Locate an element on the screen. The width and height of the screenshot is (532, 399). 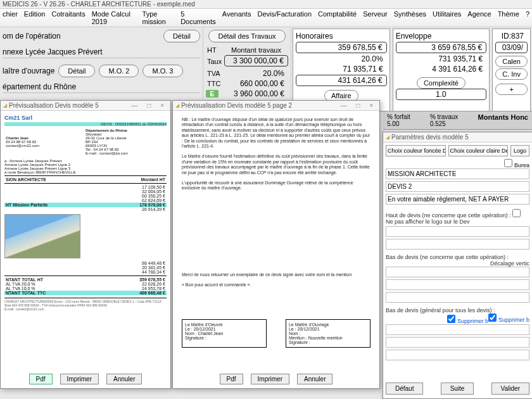
defaut-button: Défaut is located at coordinates (404, 389).